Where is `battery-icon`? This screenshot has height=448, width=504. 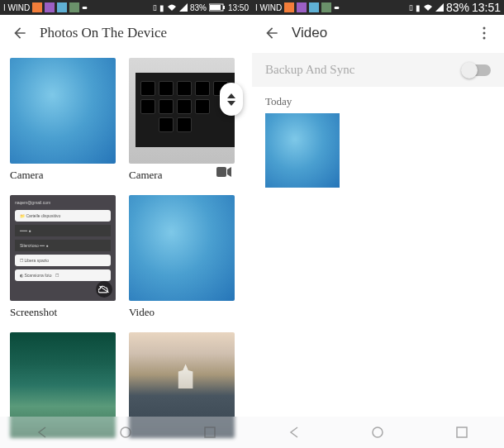 battery-icon is located at coordinates (217, 7).